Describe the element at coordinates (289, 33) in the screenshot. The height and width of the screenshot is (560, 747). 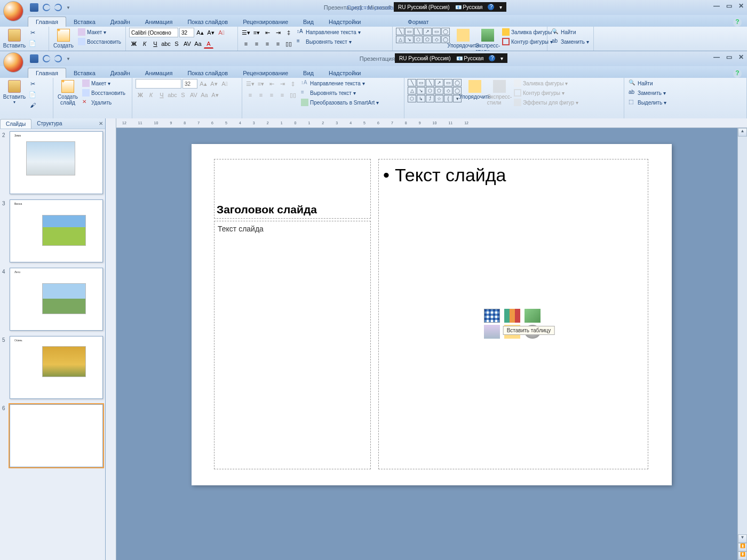
I see `line-spacing-icon: ‡` at that location.